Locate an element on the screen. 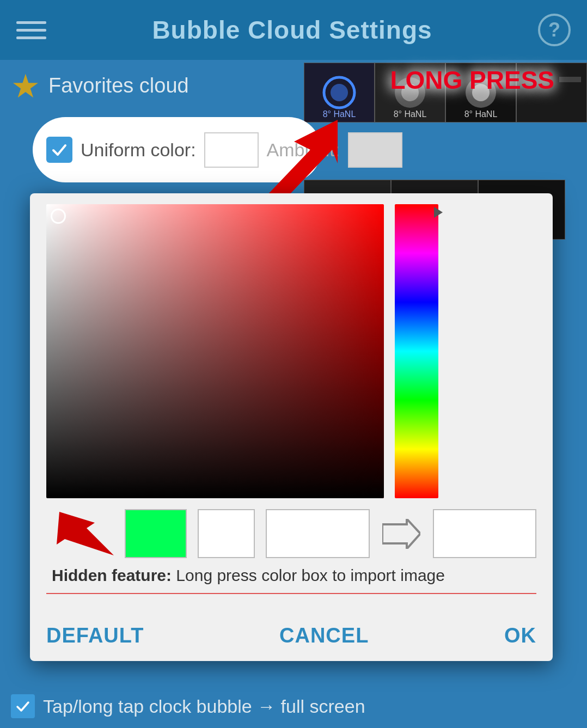 The height and width of the screenshot is (728, 587). selected-color-swatch is located at coordinates (156, 534).